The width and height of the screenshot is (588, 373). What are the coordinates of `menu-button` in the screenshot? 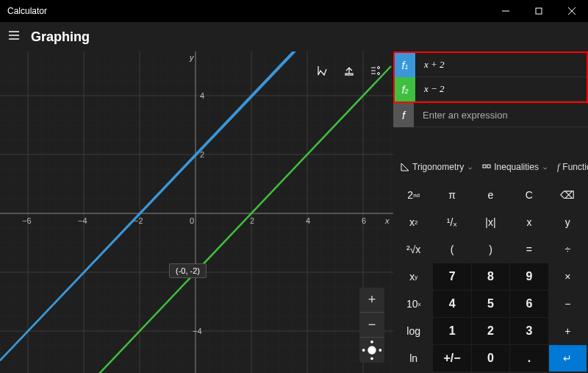 It's located at (14, 37).